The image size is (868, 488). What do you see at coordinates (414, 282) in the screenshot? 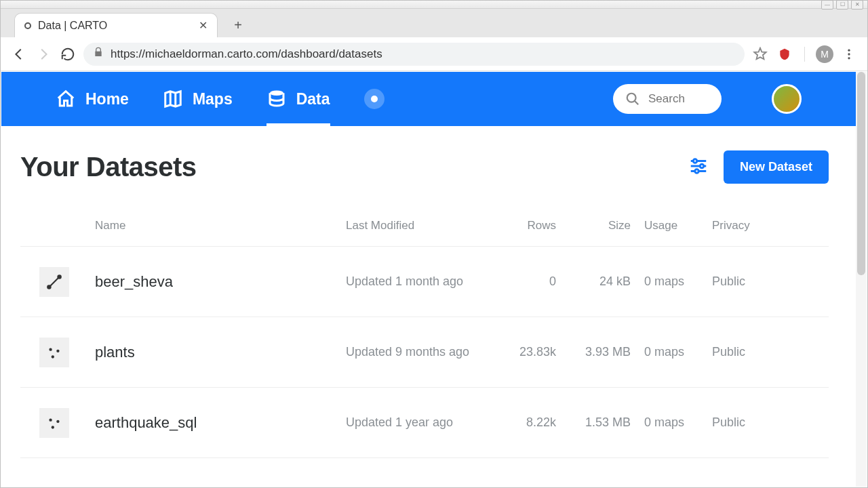
I see `dataset-modified: Updated 1 month ago` at bounding box center [414, 282].